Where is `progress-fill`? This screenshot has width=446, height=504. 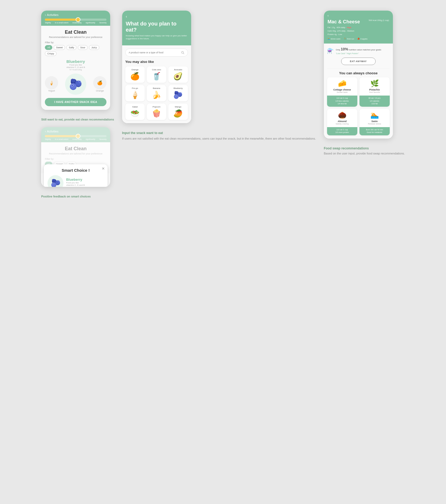
progress-fill is located at coordinates (62, 20).